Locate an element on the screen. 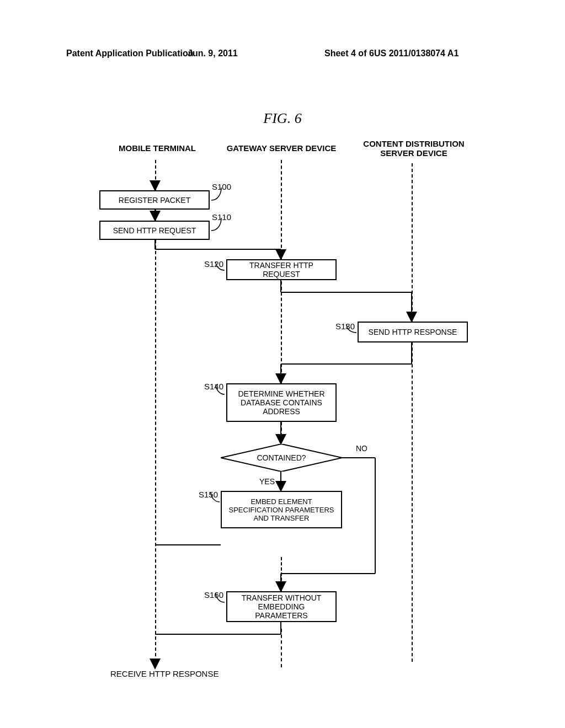 The height and width of the screenshot is (728, 565). label-s100: S100 is located at coordinates (222, 186).